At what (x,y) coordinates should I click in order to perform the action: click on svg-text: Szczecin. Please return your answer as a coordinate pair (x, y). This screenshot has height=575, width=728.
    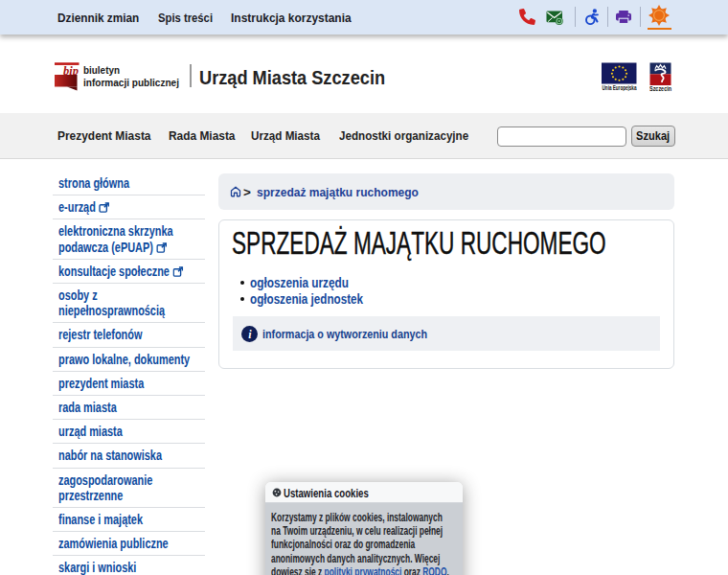
    Looking at the image, I should click on (661, 88).